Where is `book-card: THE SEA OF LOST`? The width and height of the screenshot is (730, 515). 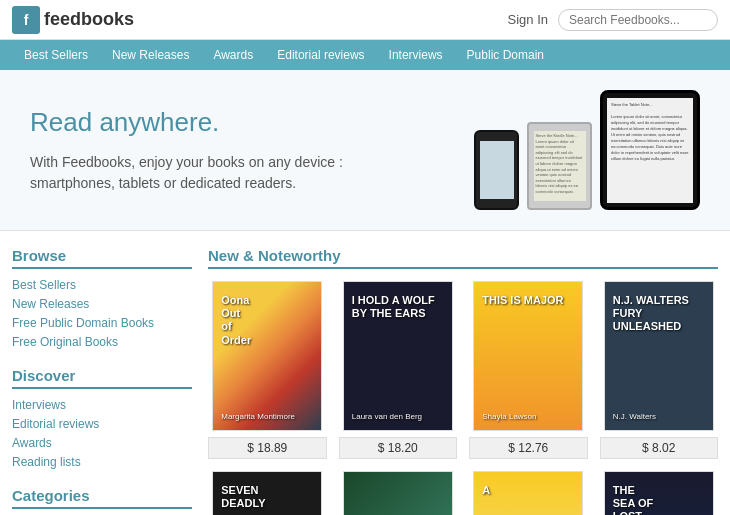
book-card: THE SEA OF LOST is located at coordinates (660, 493).